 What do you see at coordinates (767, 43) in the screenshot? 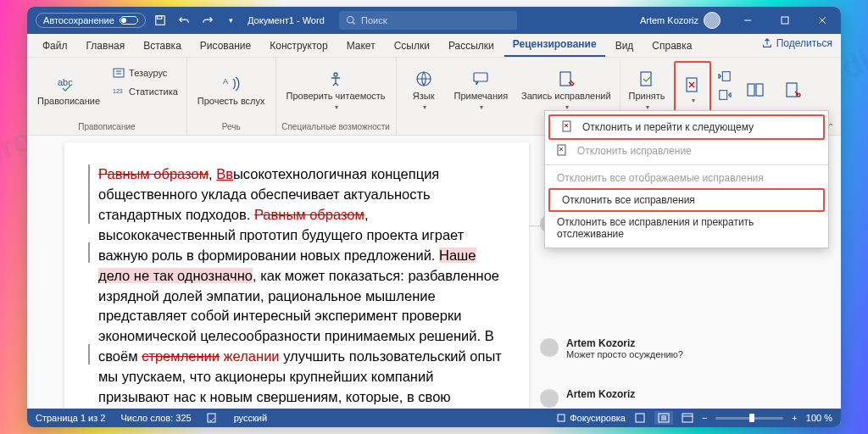
I see `share-icon` at bounding box center [767, 43].